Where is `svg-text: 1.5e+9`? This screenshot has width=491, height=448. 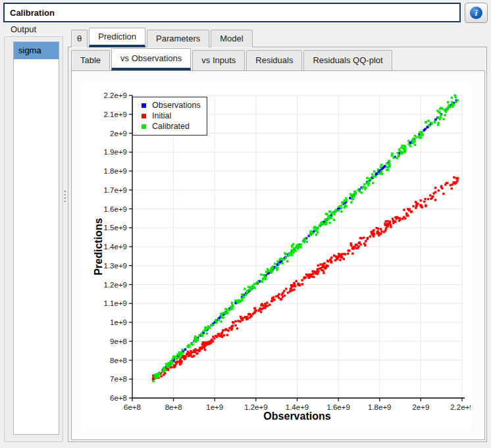 svg-text: 1.5e+9 is located at coordinates (116, 228).